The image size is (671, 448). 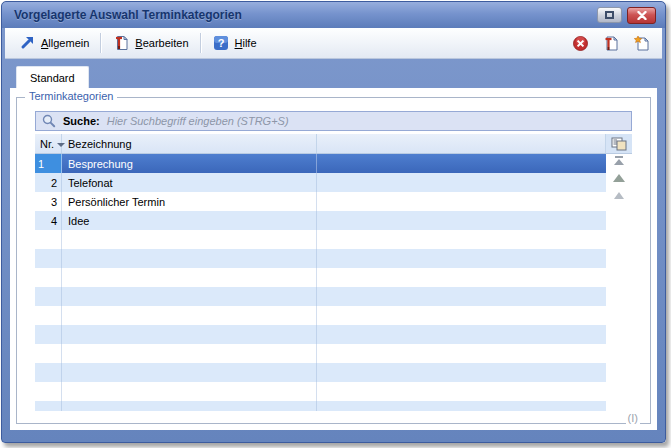 I want to click on move-up-button, so click(x=619, y=178).